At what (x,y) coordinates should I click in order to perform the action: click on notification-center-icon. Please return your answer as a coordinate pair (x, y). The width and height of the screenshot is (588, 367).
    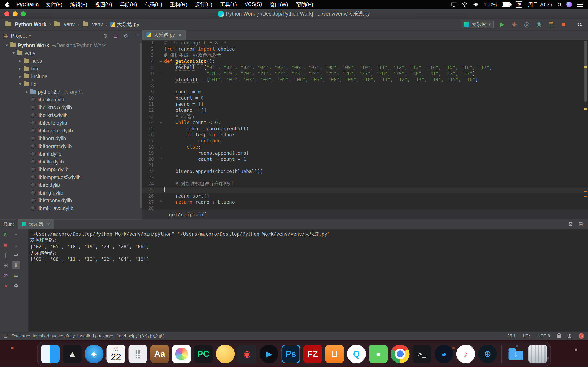
    Looking at the image, I should click on (580, 5).